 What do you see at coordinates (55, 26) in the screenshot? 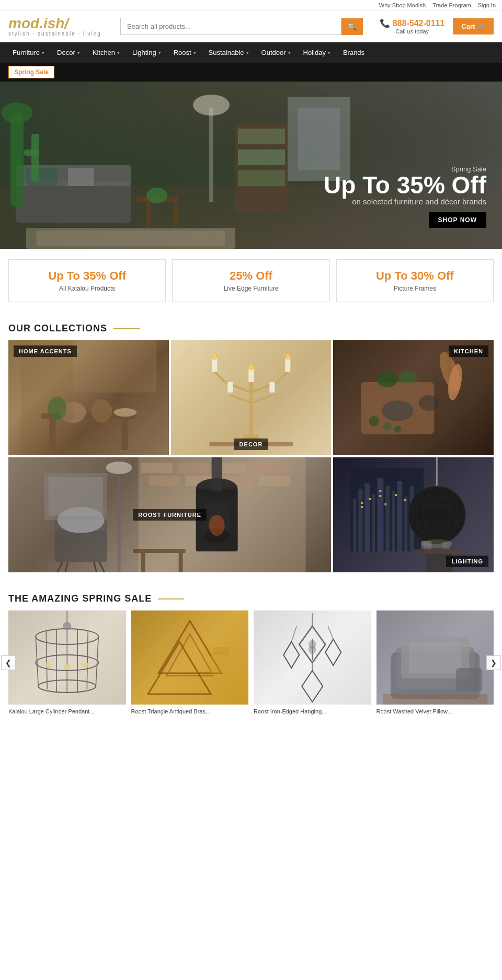
I see `logo: mod.ish/ stylish · sustainable · living` at bounding box center [55, 26].